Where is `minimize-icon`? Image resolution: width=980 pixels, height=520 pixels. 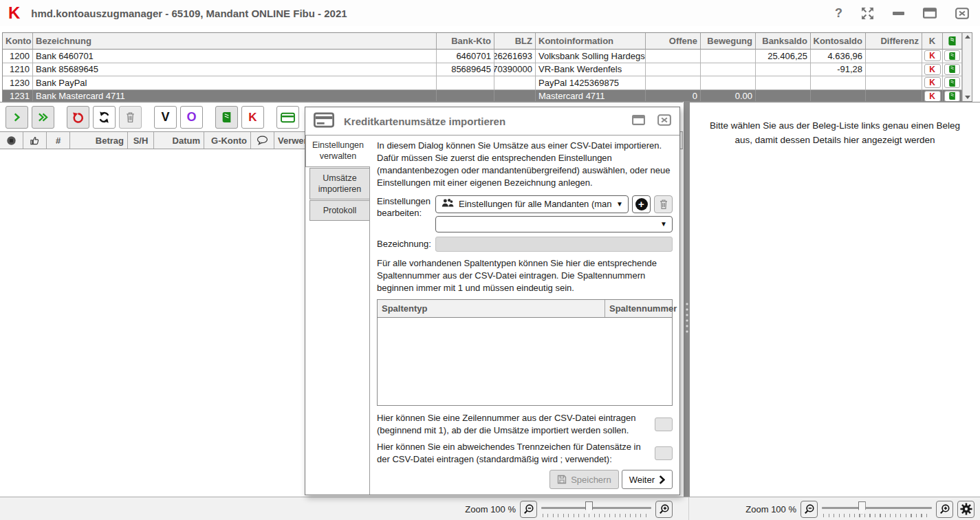 minimize-icon is located at coordinates (898, 14).